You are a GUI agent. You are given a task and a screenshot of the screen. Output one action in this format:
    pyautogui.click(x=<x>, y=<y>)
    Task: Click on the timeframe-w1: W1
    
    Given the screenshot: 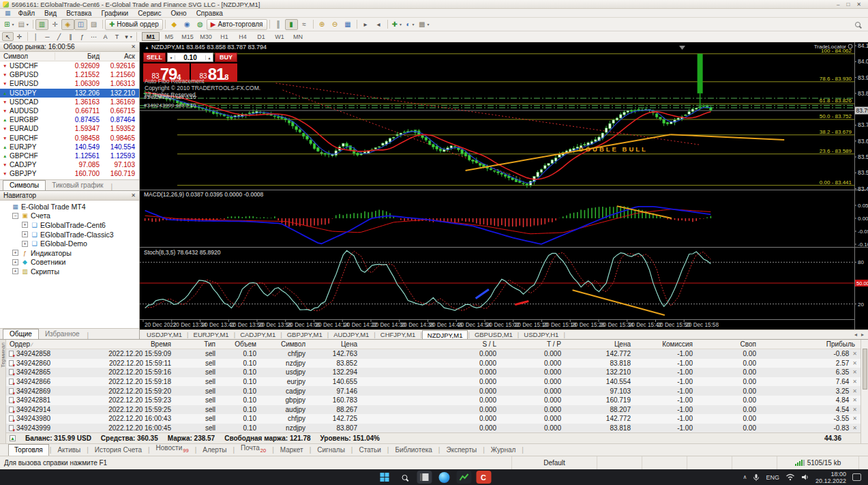 What is the action you would take?
    pyautogui.click(x=280, y=37)
    